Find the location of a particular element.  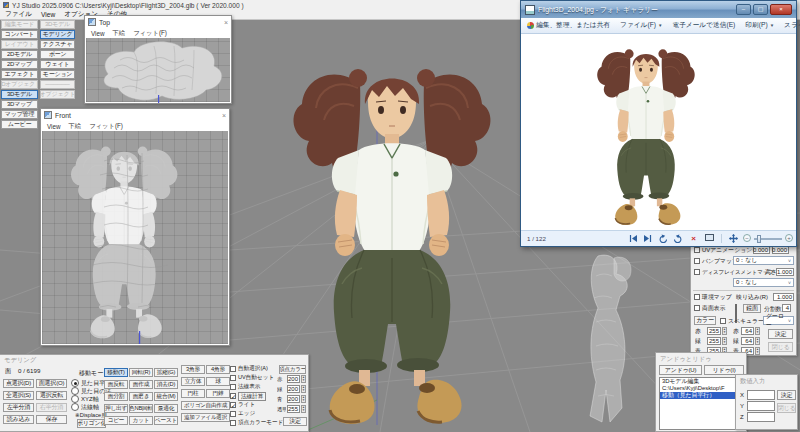

sidebar-tool-button: モデリング is located at coordinates (58, 34).